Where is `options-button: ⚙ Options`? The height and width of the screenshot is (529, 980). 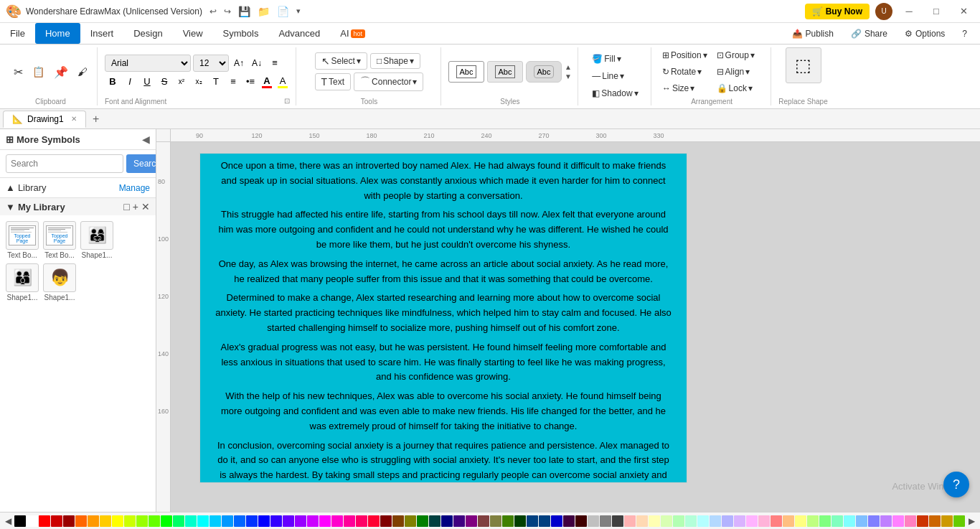
options-button: ⚙ Options is located at coordinates (925, 34).